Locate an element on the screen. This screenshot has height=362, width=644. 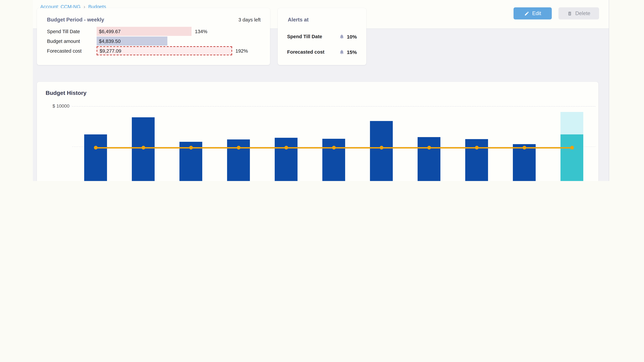
chart-bar-forecast is located at coordinates (572, 123).